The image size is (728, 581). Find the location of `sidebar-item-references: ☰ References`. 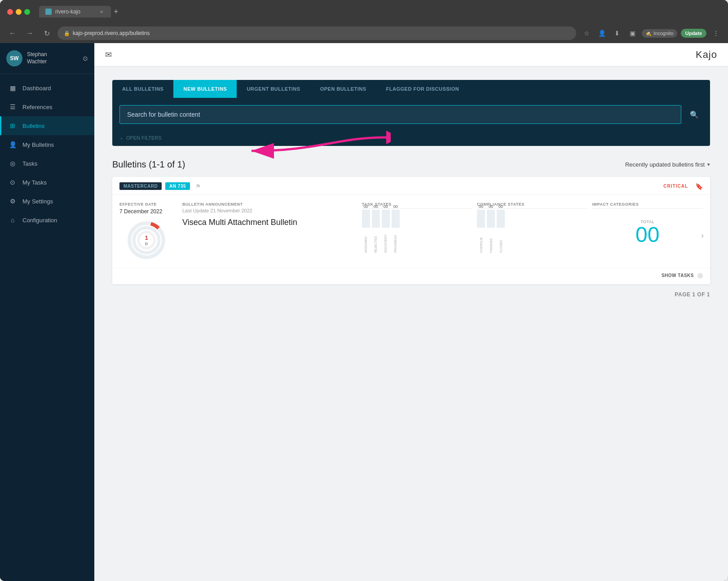

sidebar-item-references: ☰ References is located at coordinates (47, 107).